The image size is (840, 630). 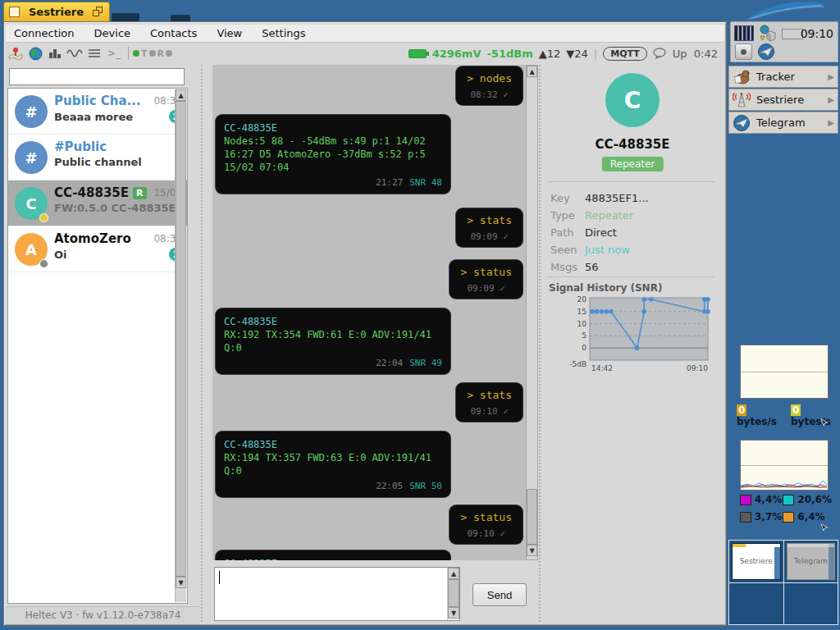 I want to click on workspace-pager: Sestriere Telegram, so click(x=783, y=582).